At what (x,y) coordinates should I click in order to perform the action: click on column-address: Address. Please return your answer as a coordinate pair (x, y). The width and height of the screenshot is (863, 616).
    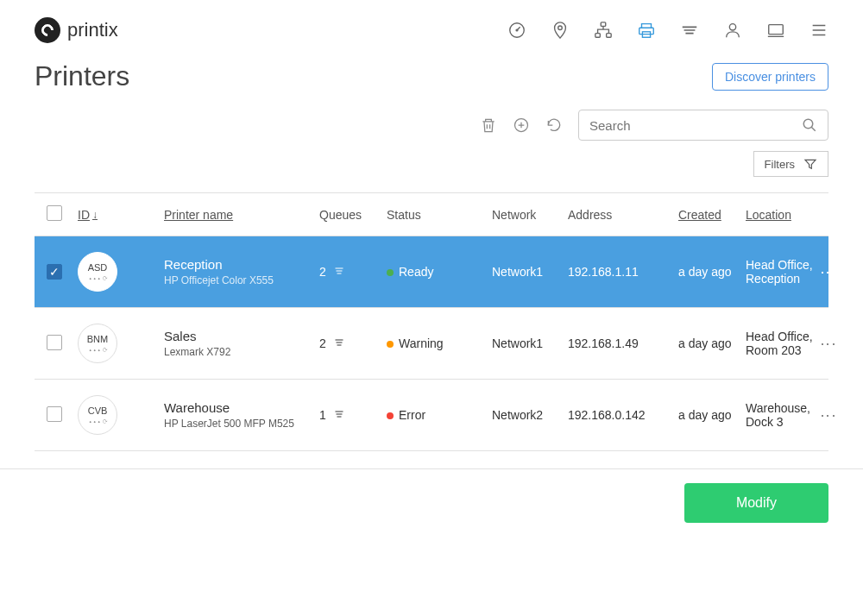
    Looking at the image, I should click on (623, 215).